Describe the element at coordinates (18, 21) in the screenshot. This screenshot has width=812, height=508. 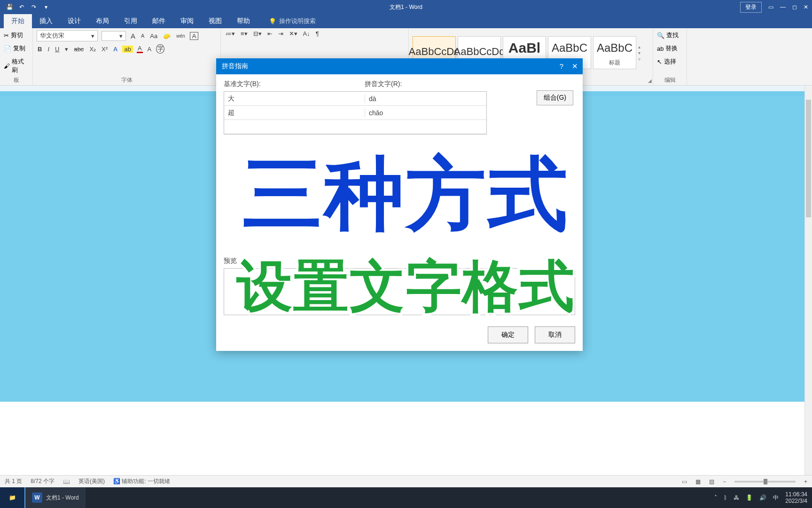
I see `tab-home: 开始` at that location.